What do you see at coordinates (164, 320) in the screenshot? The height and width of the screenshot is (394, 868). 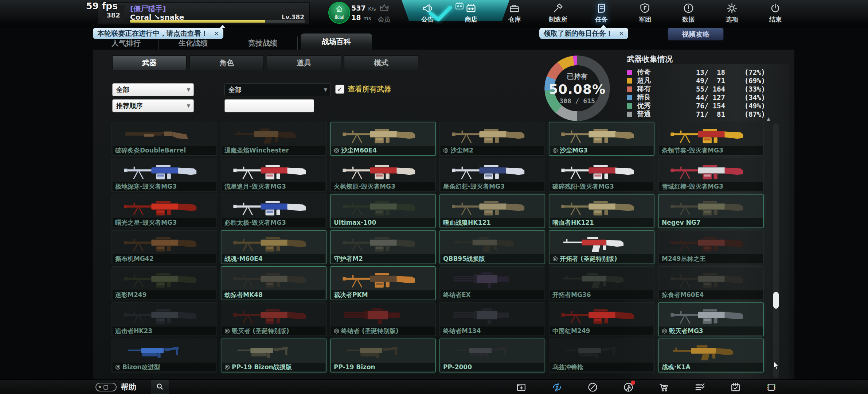 I see `weapon-card: 追击者HK23` at bounding box center [164, 320].